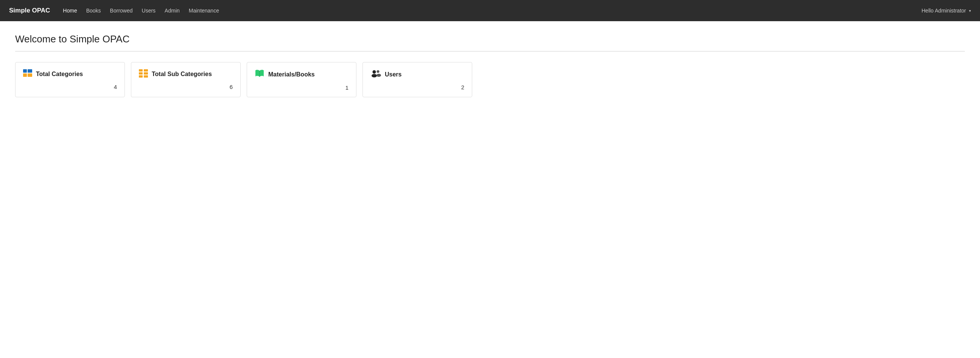  Describe the element at coordinates (490, 11) in the screenshot. I see `navbar: Simple OPAC Home Books Borrowed Users Ad…` at that location.